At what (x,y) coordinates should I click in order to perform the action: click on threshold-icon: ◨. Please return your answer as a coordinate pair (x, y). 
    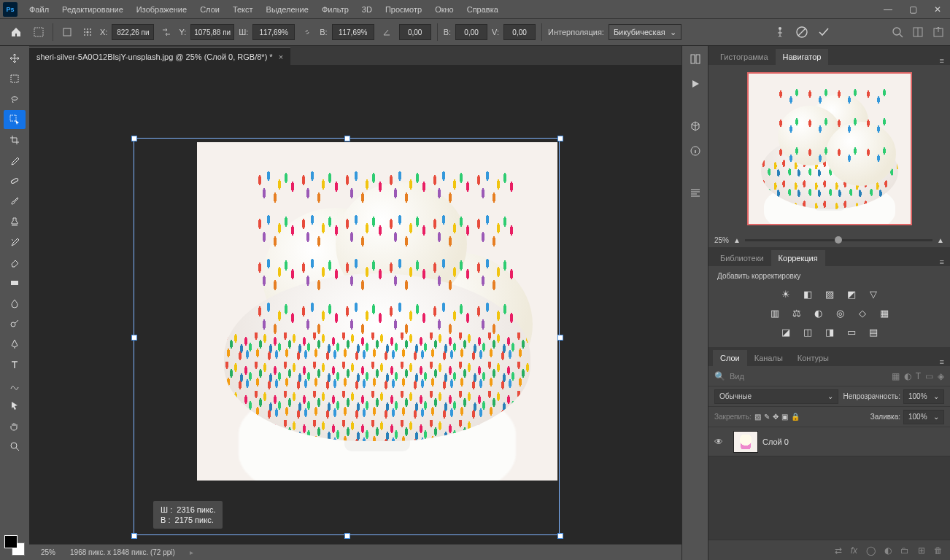
    Looking at the image, I should click on (830, 332).